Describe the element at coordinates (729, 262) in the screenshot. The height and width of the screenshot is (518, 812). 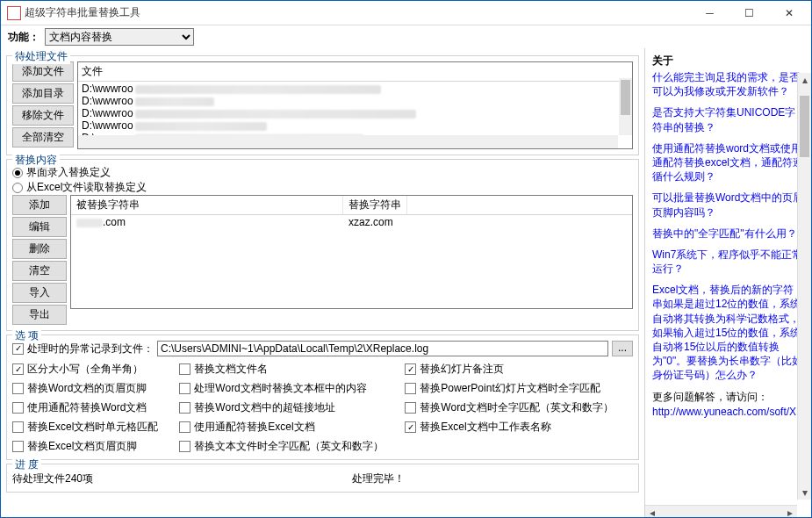
I see `faq-link: Win7系统下，程序似乎不能正常运行？` at that location.